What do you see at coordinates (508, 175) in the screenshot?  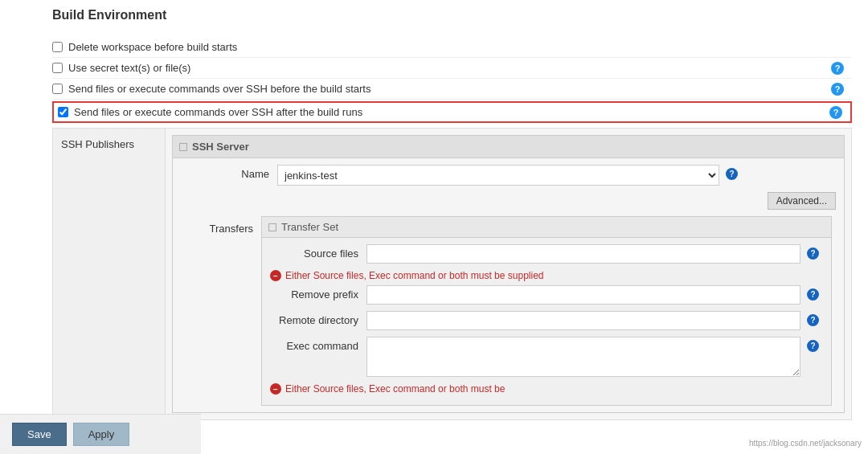 I see `name-form-row: Name jenkins-test ?` at bounding box center [508, 175].